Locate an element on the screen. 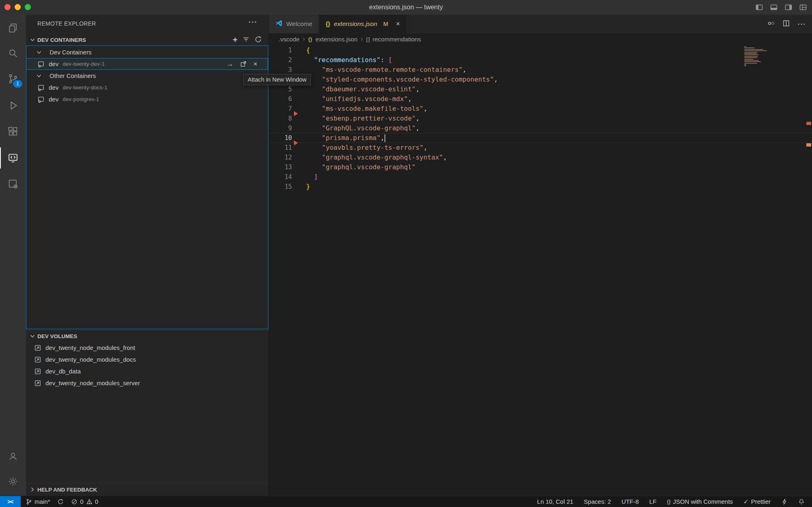 The width and height of the screenshot is (812, 507). filter-icon is located at coordinates (246, 40).